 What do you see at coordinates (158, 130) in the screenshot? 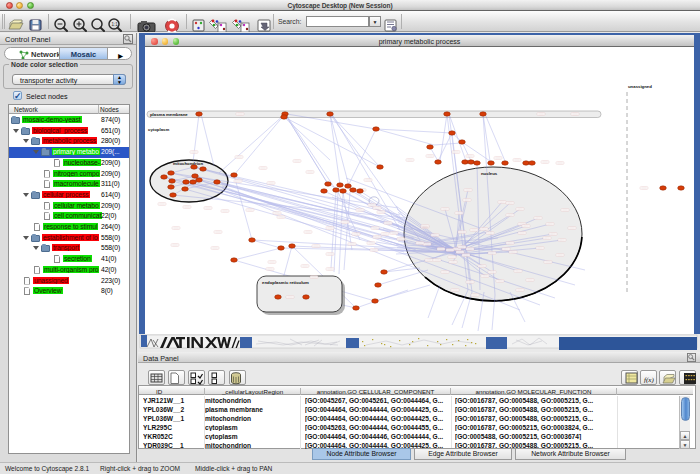
I see `svg-text: cytoplasm` at bounding box center [158, 130].